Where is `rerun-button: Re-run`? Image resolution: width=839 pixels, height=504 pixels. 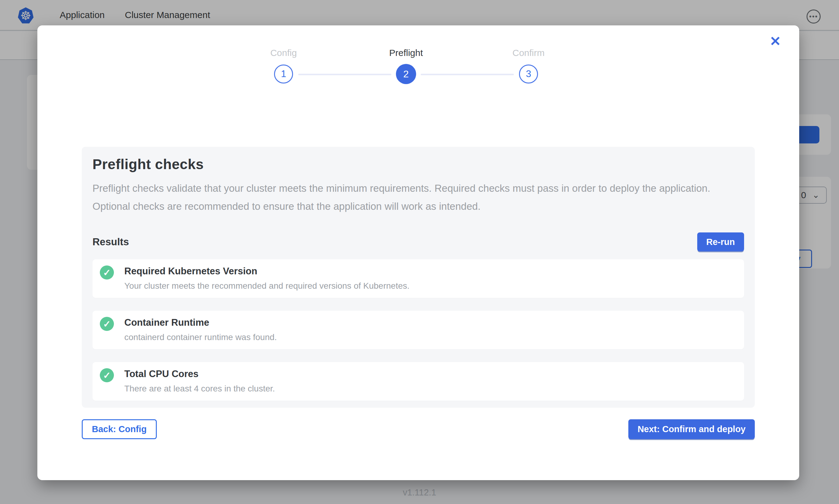 rerun-button: Re-run is located at coordinates (721, 242).